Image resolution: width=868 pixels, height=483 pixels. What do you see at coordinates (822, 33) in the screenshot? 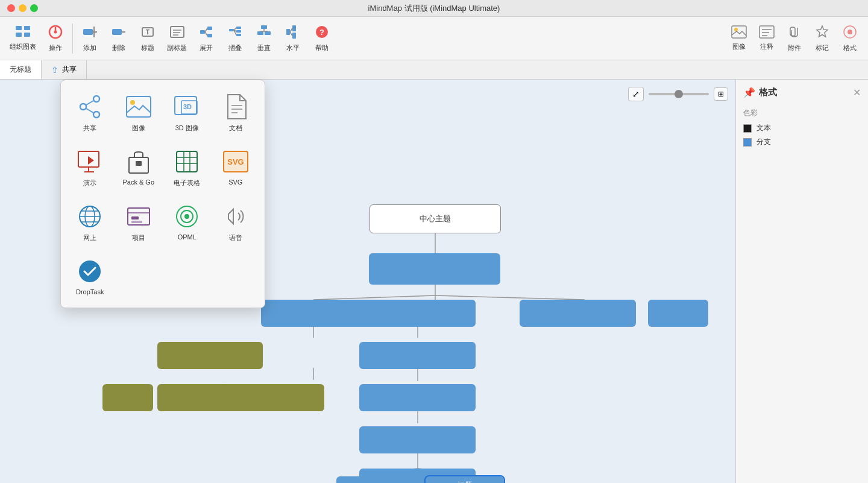
I see `mark-icon` at bounding box center [822, 33].